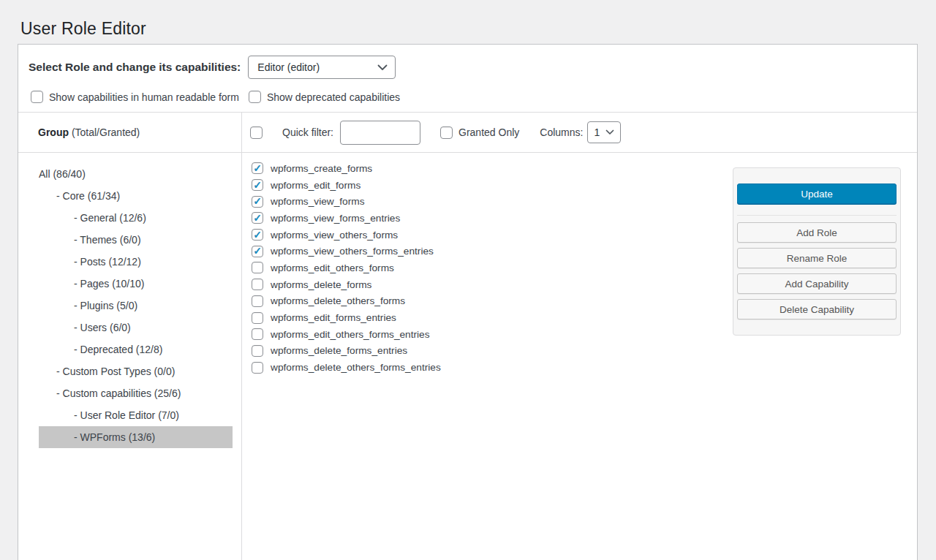 The width and height of the screenshot is (936, 560). I want to click on role-select-value: Editor (editor), so click(288, 67).